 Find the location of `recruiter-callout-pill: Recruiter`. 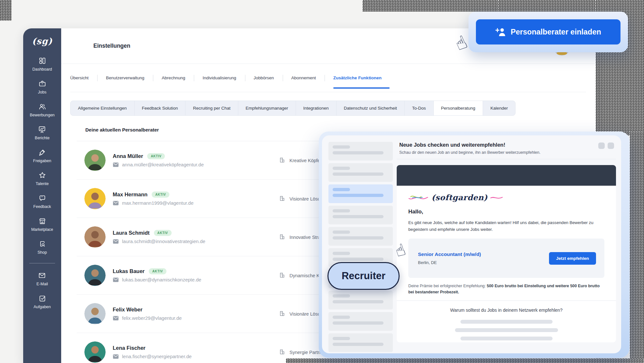

recruiter-callout-pill: Recruiter is located at coordinates (364, 276).